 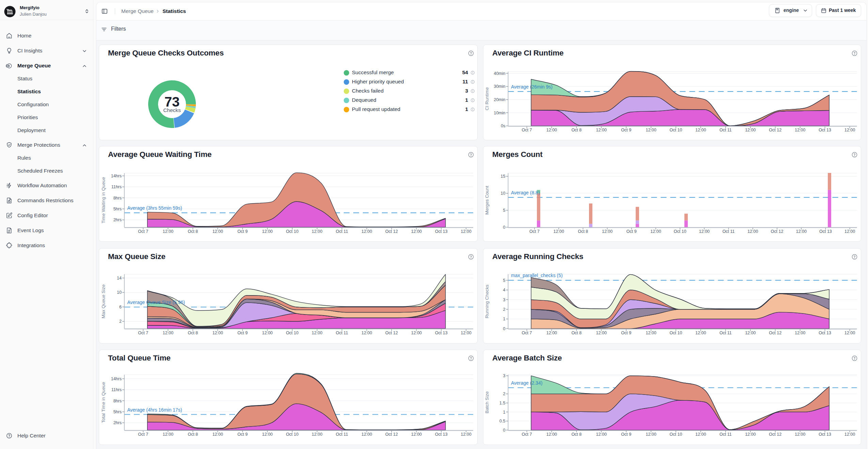 I want to click on svg-text: 5hrs, so click(x=118, y=412).